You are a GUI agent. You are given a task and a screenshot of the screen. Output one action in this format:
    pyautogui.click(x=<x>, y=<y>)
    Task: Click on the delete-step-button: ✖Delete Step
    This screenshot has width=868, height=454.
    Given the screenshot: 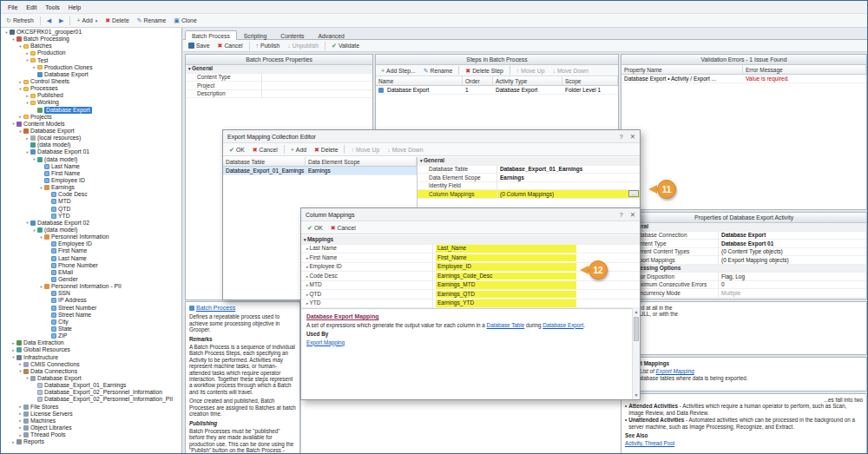 What is the action you would take?
    pyautogui.click(x=484, y=71)
    